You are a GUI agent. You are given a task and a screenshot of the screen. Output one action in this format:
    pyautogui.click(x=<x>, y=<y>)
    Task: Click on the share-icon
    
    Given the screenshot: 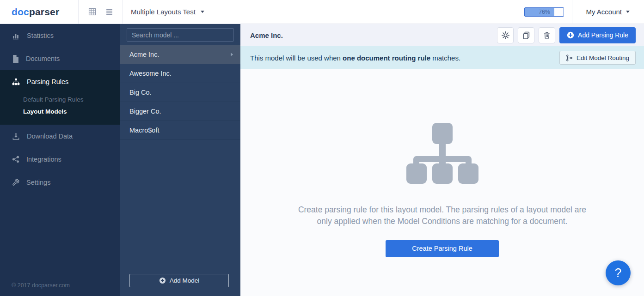 What is the action you would take?
    pyautogui.click(x=16, y=159)
    